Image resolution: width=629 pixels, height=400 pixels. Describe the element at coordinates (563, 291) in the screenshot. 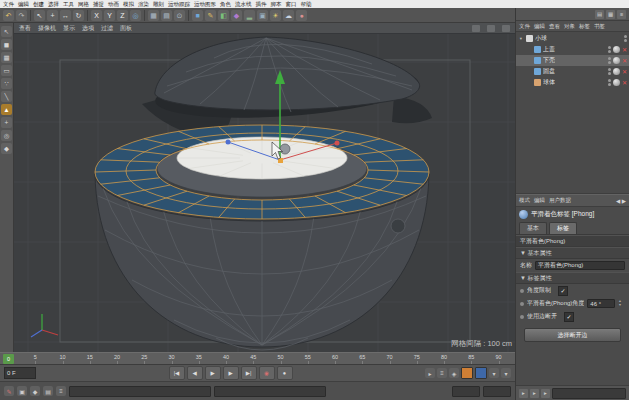

I see `angle-limit-checkbox: ✓` at that location.